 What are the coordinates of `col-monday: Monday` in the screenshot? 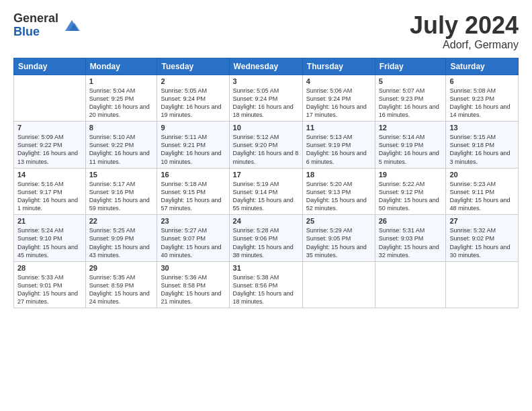 It's located at (121, 66).